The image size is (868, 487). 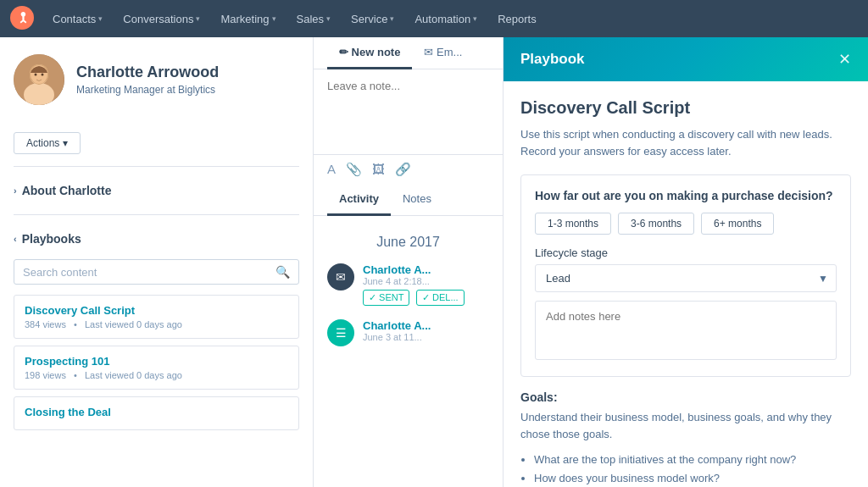 I want to click on question-text: How far out are you on making a purchase…, so click(x=686, y=196).